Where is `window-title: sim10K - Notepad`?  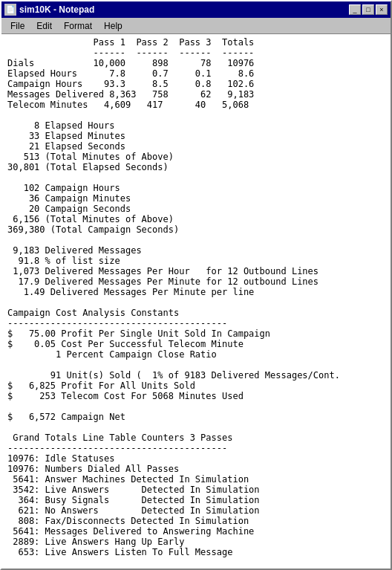 window-title: sim10K - Notepad is located at coordinates (56, 10).